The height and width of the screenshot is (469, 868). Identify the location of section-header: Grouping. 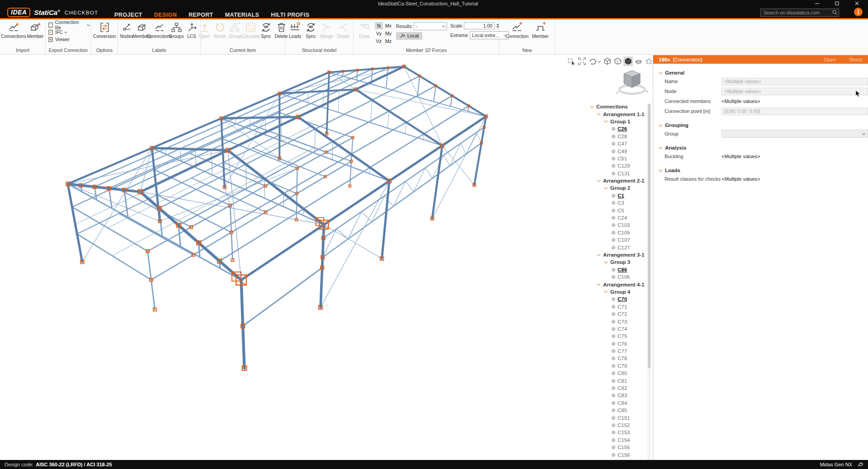
(760, 125).